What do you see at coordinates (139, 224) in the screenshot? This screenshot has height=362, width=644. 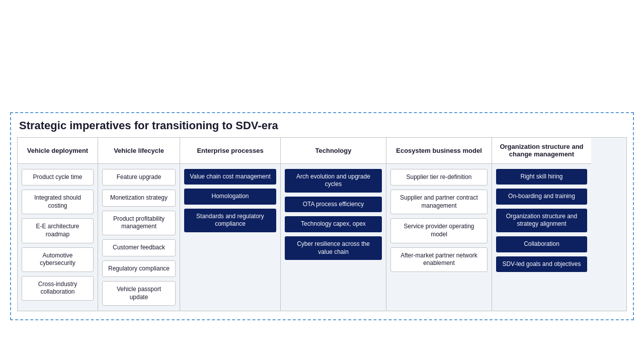 I see `column-vehicle-lifecycle: Vehicle lifecycleFeature upgradeMonetiza…` at bounding box center [139, 224].